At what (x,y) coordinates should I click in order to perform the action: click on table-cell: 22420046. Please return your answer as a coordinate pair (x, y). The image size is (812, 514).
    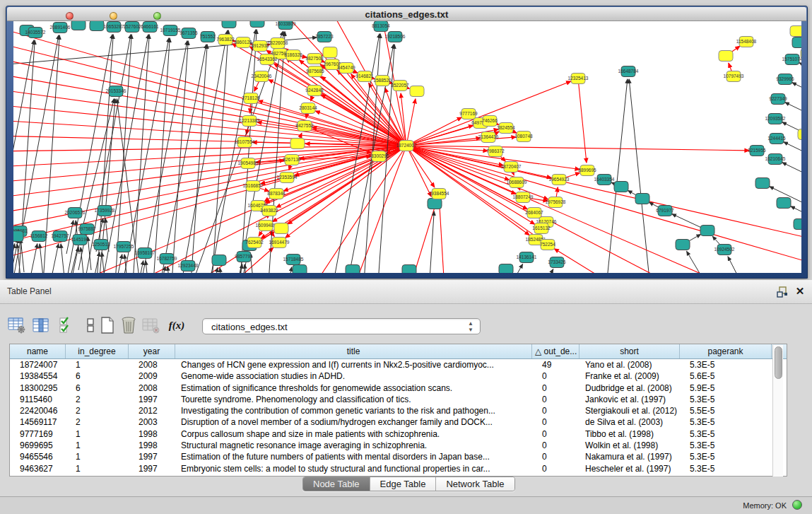
    Looking at the image, I should click on (38, 411).